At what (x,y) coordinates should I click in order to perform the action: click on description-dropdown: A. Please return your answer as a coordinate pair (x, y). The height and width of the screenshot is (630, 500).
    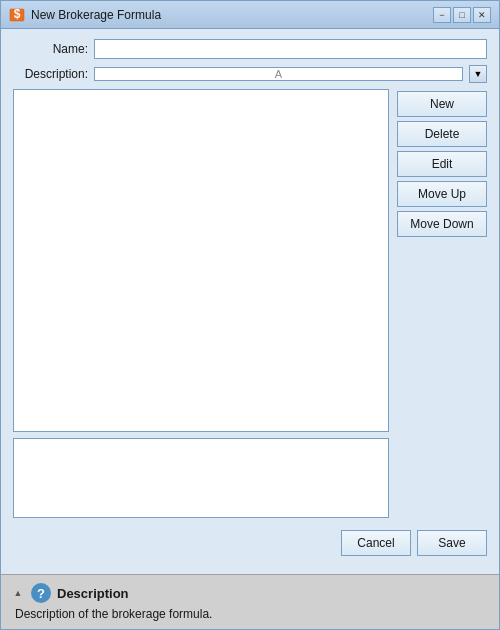
    Looking at the image, I should click on (278, 74).